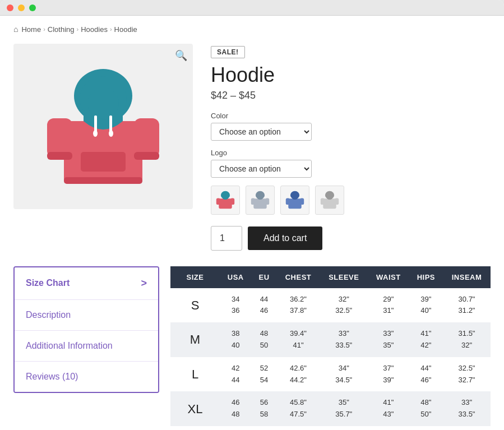 The height and width of the screenshot is (430, 504). What do you see at coordinates (344, 374) in the screenshot?
I see `data-cell: 34"34.5"` at bounding box center [344, 374].